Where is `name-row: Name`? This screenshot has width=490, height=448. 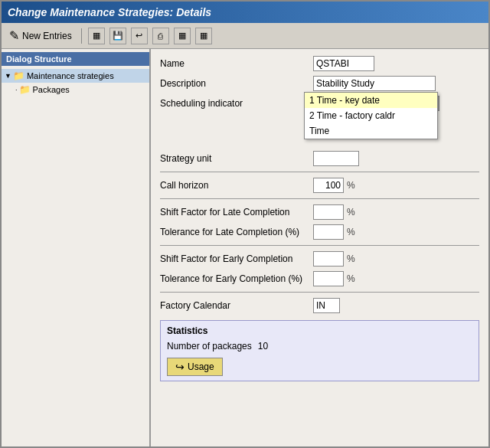 name-row: Name is located at coordinates (320, 64).